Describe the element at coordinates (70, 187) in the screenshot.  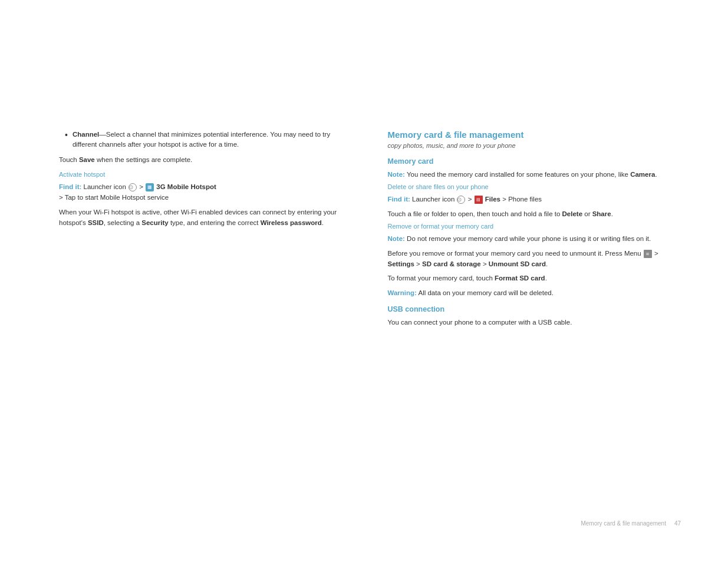
I see `find-it-label: Find it:` at that location.